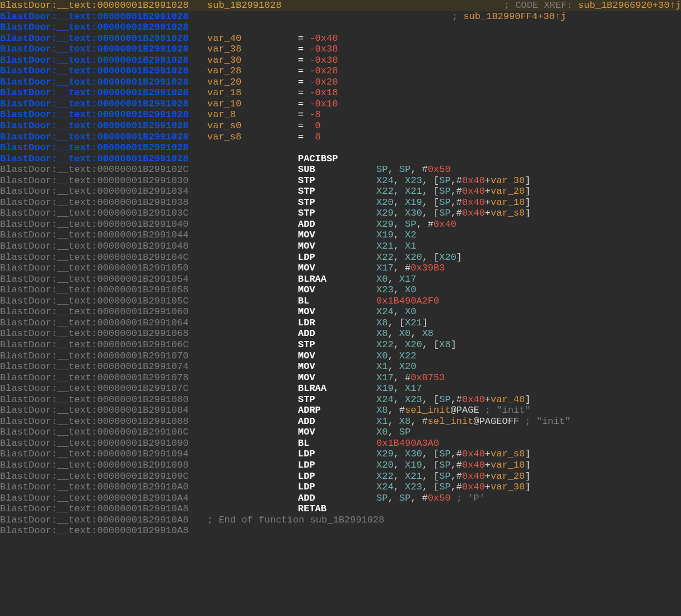 This screenshot has height=616, width=681. I want to click on stack-var-name: var_20, so click(253, 82).